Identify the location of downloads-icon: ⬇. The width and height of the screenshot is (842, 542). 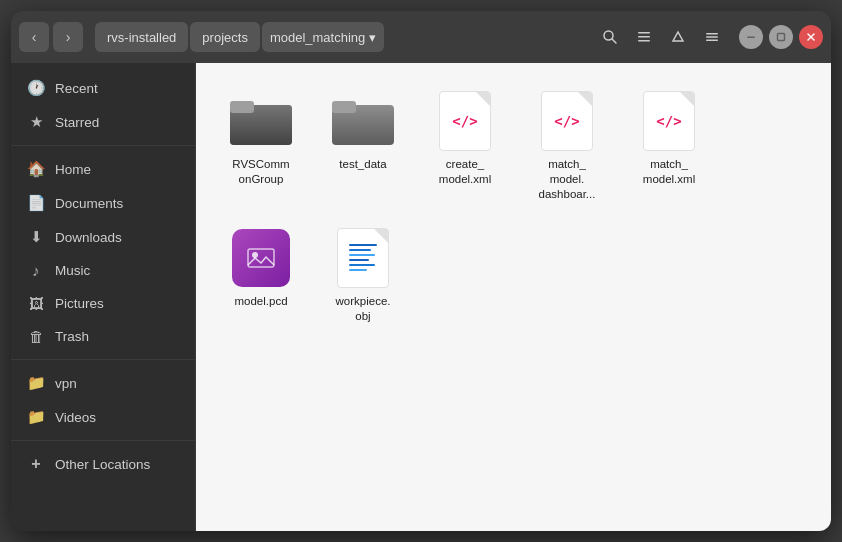
(36, 237).